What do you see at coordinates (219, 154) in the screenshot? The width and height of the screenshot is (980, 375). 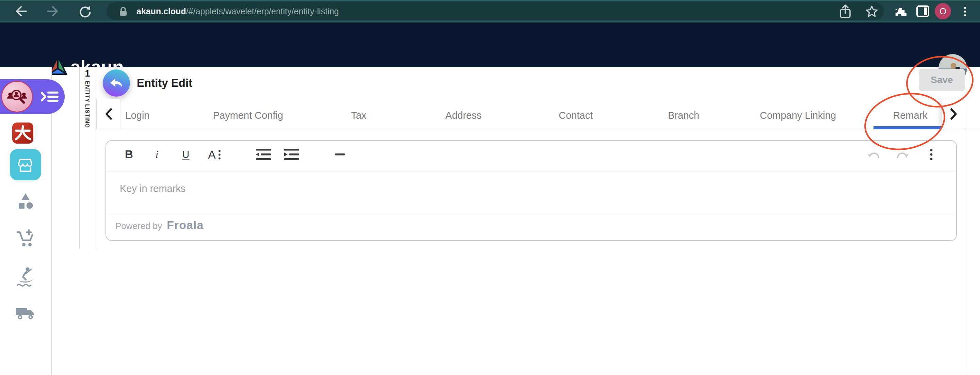 I see `text-options-dots-icon` at bounding box center [219, 154].